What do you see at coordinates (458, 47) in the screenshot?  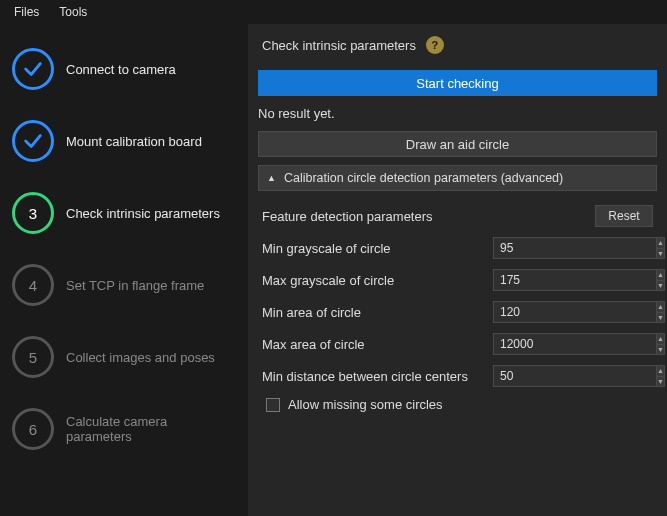 I see `content-header: Check intrinsic parameters ?` at bounding box center [458, 47].